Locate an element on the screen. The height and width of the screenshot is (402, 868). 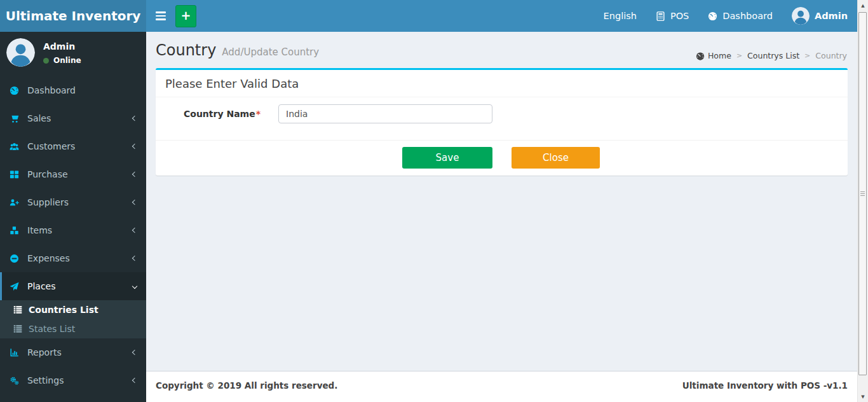
app-logo: Ultimate Inventory is located at coordinates (73, 16).